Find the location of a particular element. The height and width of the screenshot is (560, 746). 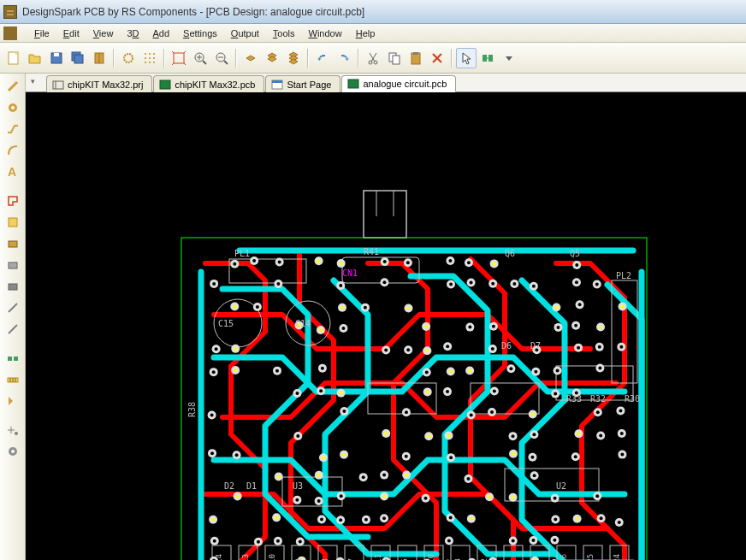

menu-output: Output is located at coordinates (245, 33).